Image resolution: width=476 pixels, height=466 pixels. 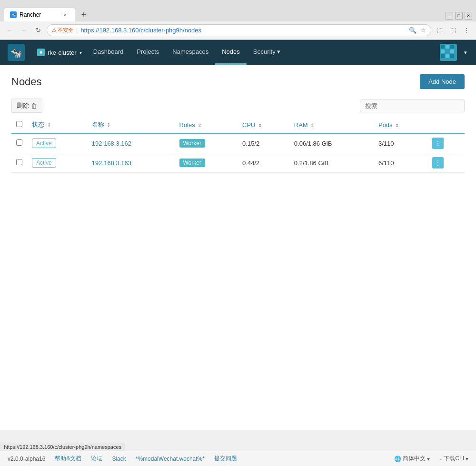 What do you see at coordinates (57, 143) in the screenshot?
I see `status-cell-1: Active` at bounding box center [57, 143].